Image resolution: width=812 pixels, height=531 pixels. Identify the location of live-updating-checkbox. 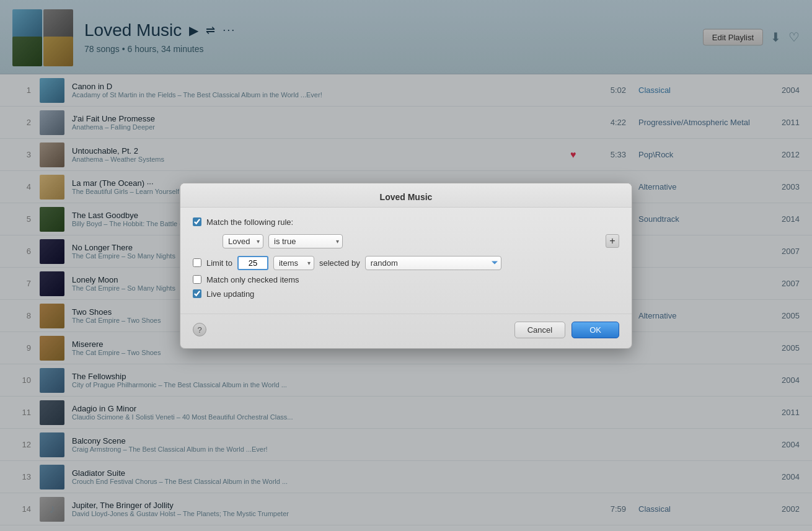
(197, 294).